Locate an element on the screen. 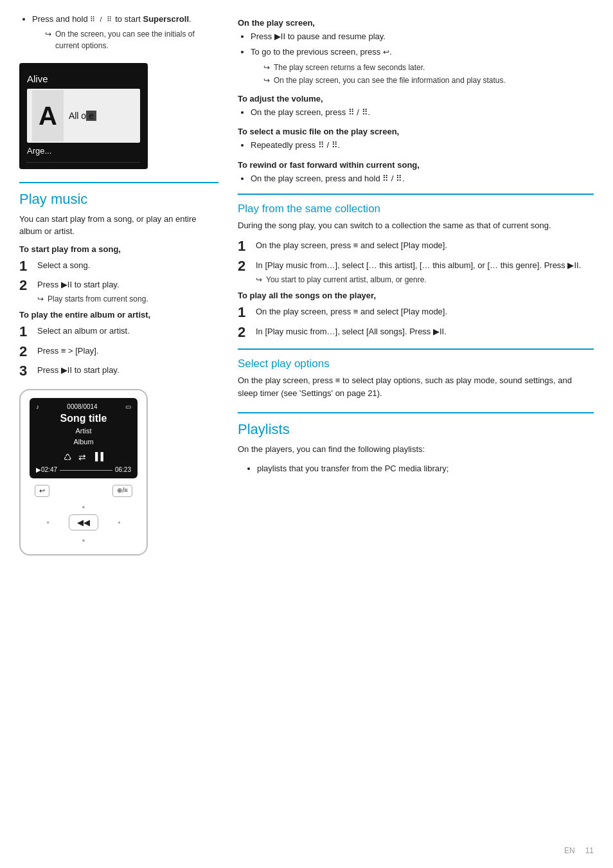 Image resolution: width=613 pixels, height=868 pixels. page-number: 11 is located at coordinates (590, 851).